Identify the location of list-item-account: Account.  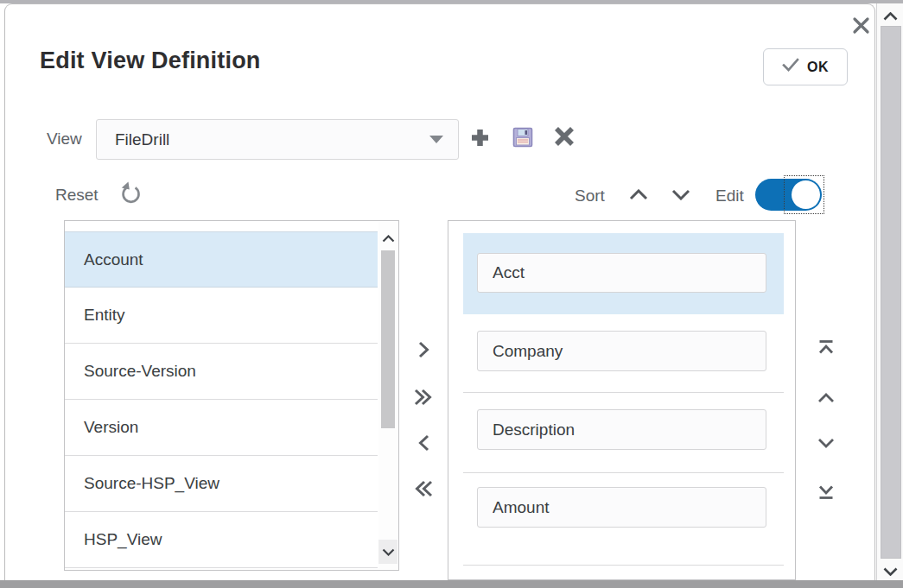
(221, 259).